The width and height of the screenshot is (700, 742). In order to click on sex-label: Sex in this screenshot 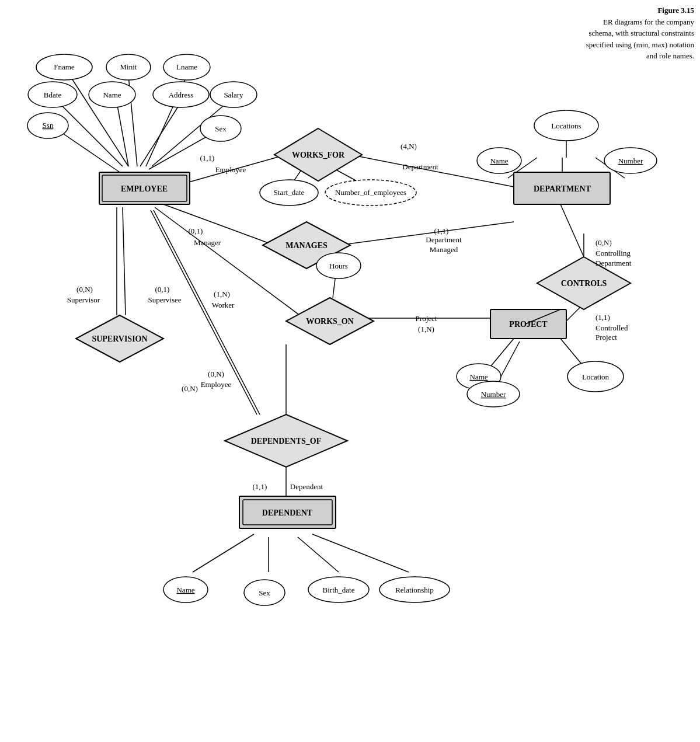, I will do `click(221, 128)`.